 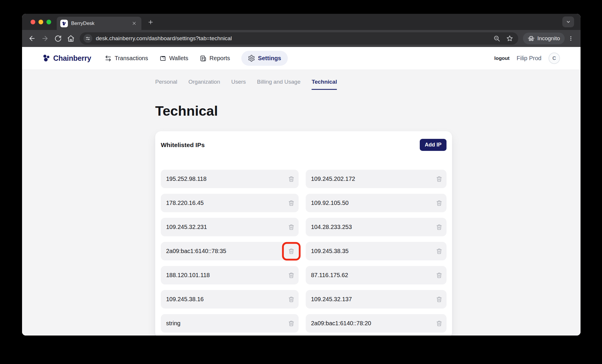 I want to click on ip-address: string, so click(x=173, y=323).